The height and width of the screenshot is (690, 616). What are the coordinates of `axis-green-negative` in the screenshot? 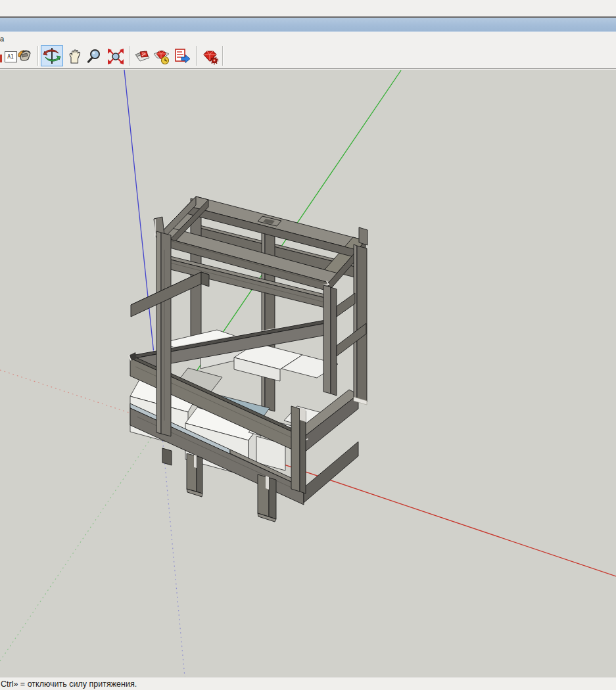 It's located at (80, 542).